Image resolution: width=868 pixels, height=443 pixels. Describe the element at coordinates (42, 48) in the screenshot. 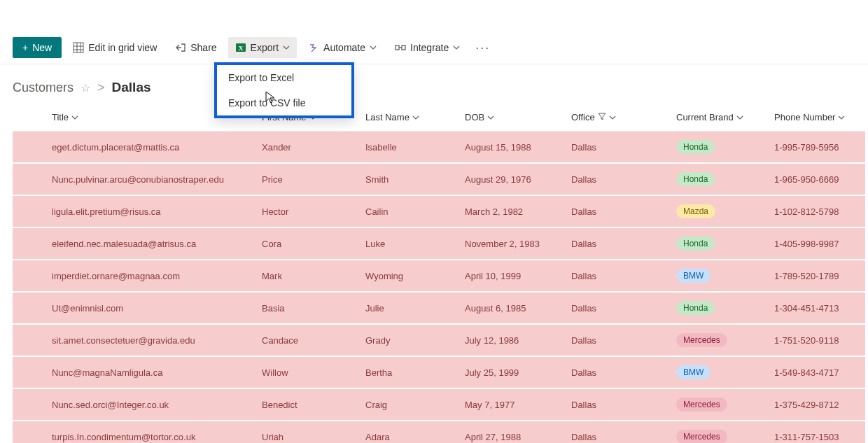

I see `new-label: New` at that location.